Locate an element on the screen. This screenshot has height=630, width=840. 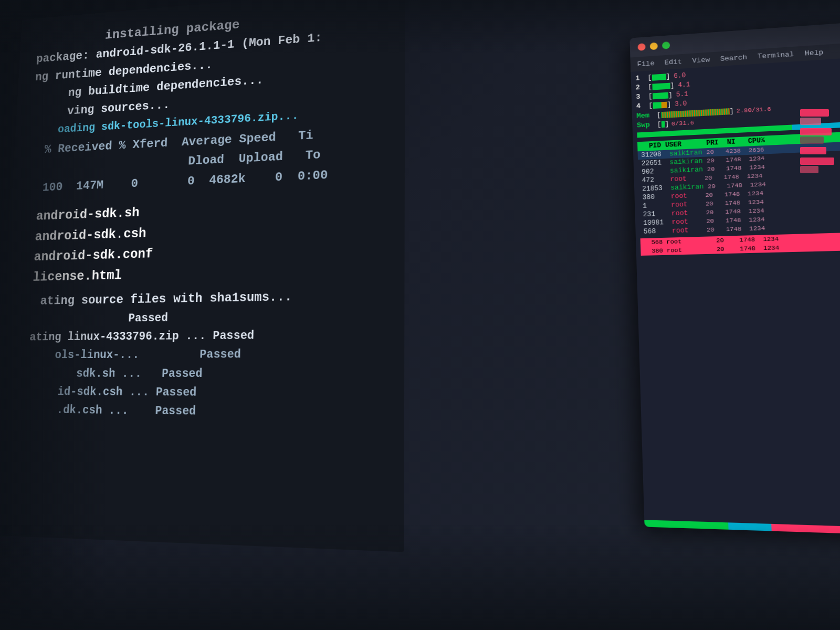
term-line-zip: ating linux-4333796.zip ... Passed is located at coordinates (202, 336).